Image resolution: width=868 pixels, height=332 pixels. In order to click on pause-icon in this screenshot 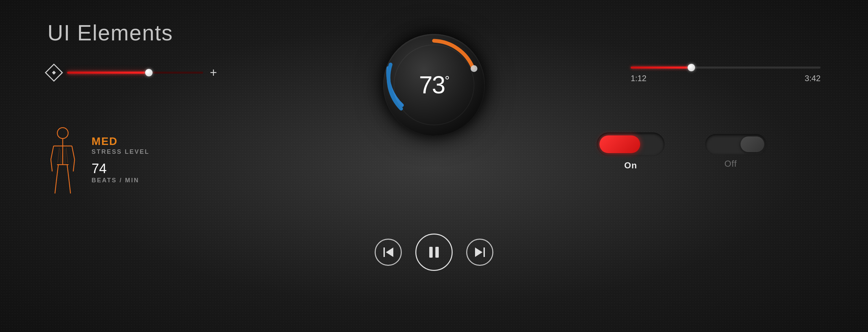, I will do `click(434, 252)`.